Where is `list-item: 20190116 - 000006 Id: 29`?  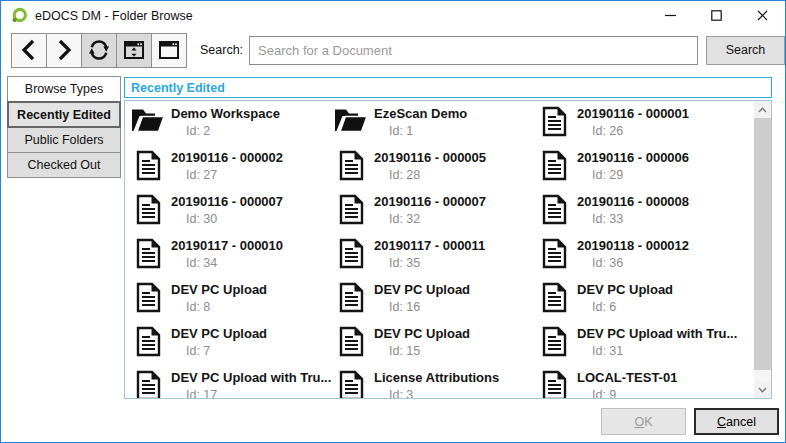
list-item: 20190116 - 000006 Id: 29 is located at coordinates (638, 170).